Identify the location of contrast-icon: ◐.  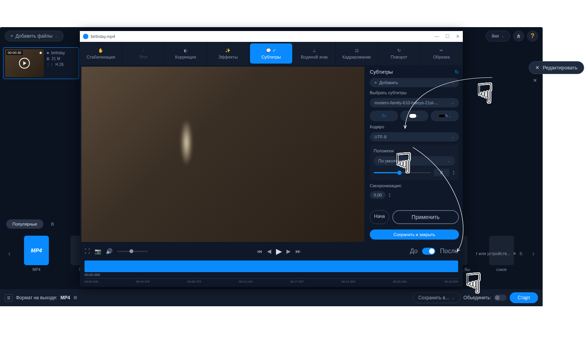
(186, 50).